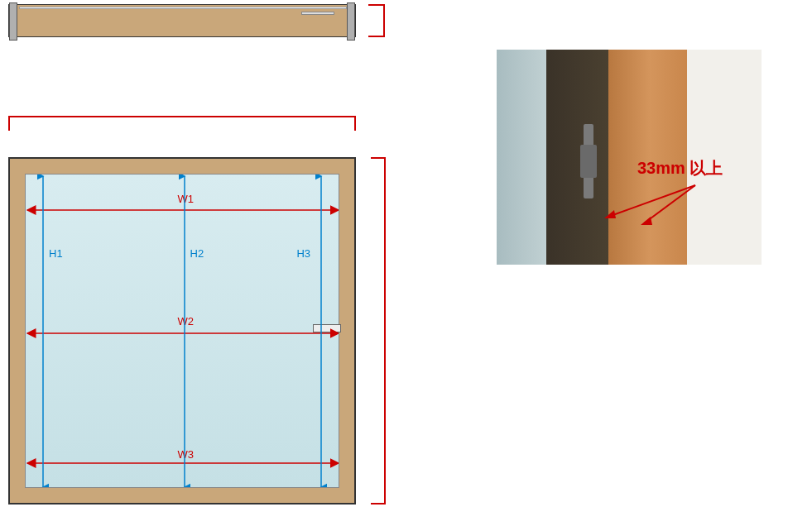 This screenshot has width=812, height=526. I want to click on outer-width-bracket, so click(182, 123).